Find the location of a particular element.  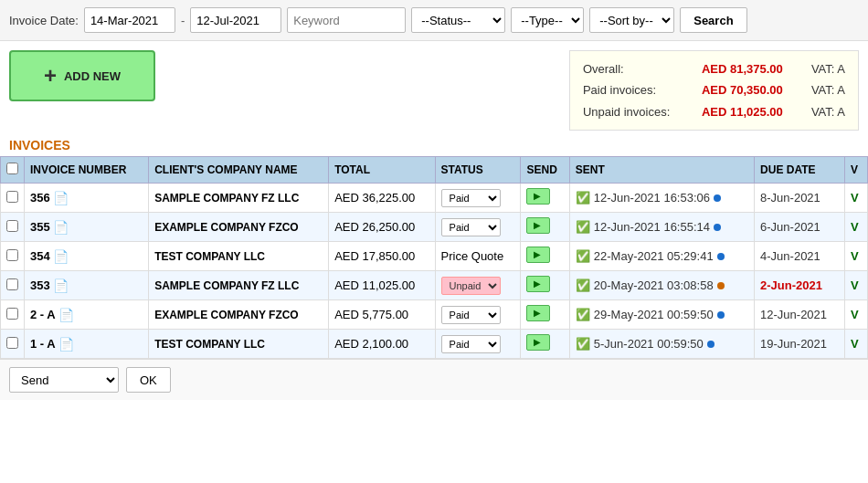

date-from-input is located at coordinates (130, 20).